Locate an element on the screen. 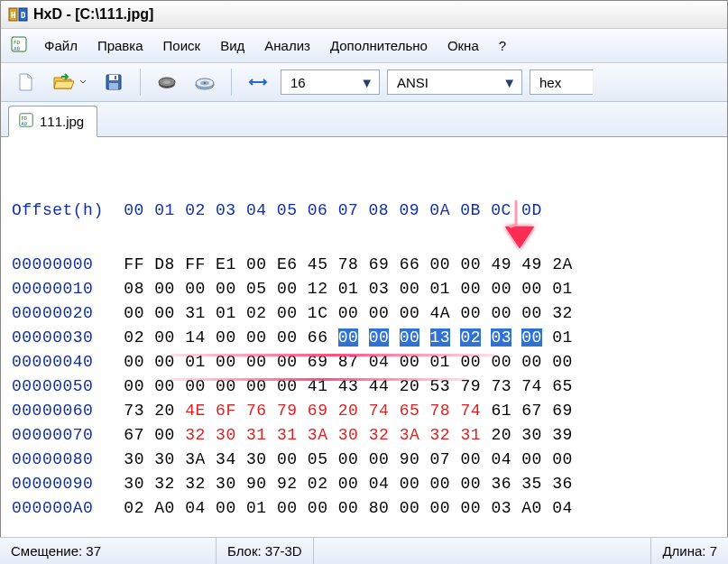  hex-byte: 73 is located at coordinates (502, 386).